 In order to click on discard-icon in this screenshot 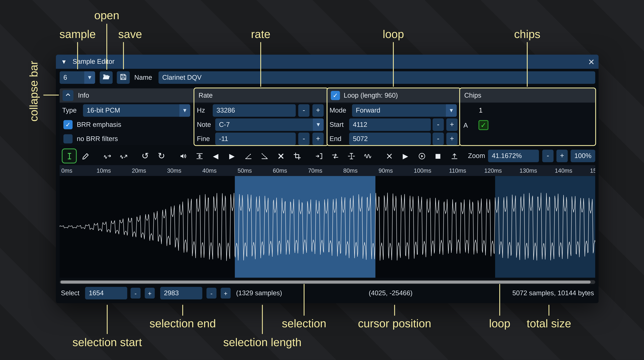, I will do `click(389, 156)`.